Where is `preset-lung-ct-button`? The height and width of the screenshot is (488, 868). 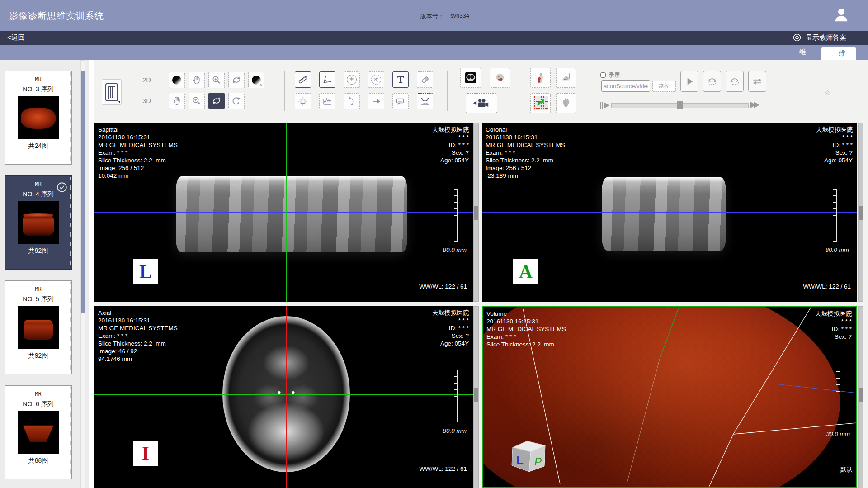 preset-lung-ct-button is located at coordinates (471, 78).